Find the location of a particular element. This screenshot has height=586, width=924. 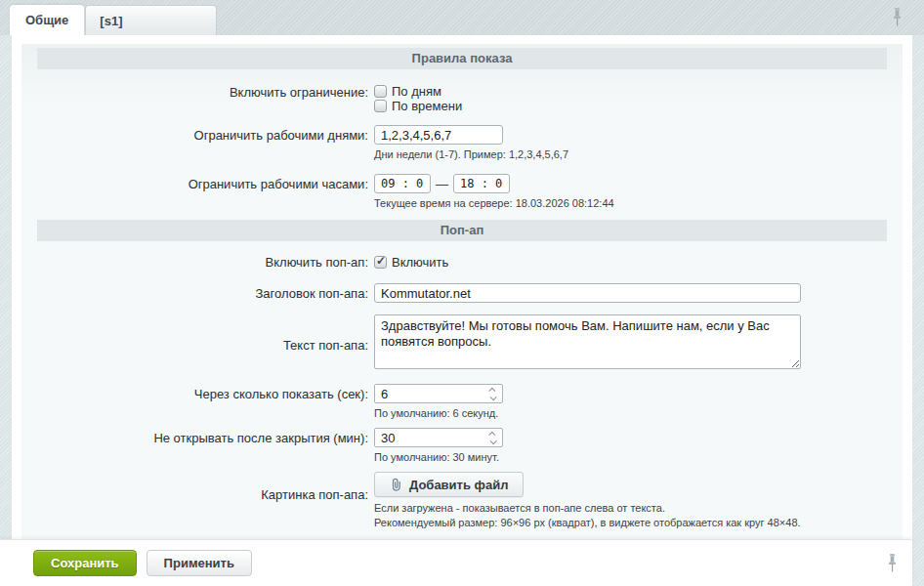

row-work-days: Ограничить рабочими днями: Дни недели (1… is located at coordinates (462, 143).